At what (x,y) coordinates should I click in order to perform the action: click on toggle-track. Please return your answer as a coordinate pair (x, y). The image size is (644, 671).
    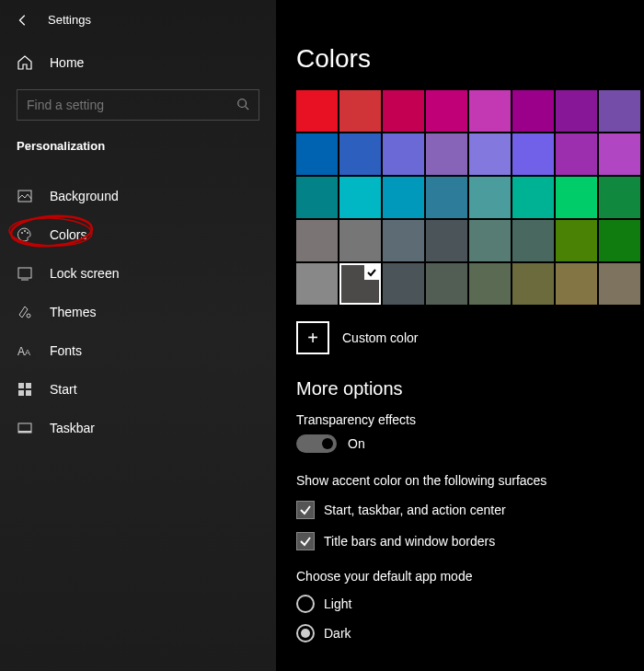
    Looking at the image, I should click on (316, 444).